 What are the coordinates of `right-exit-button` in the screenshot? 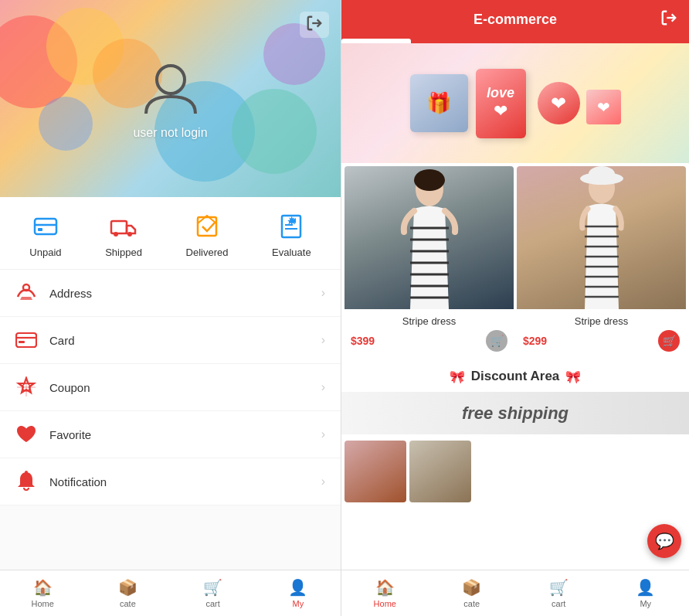 It's located at (669, 20).